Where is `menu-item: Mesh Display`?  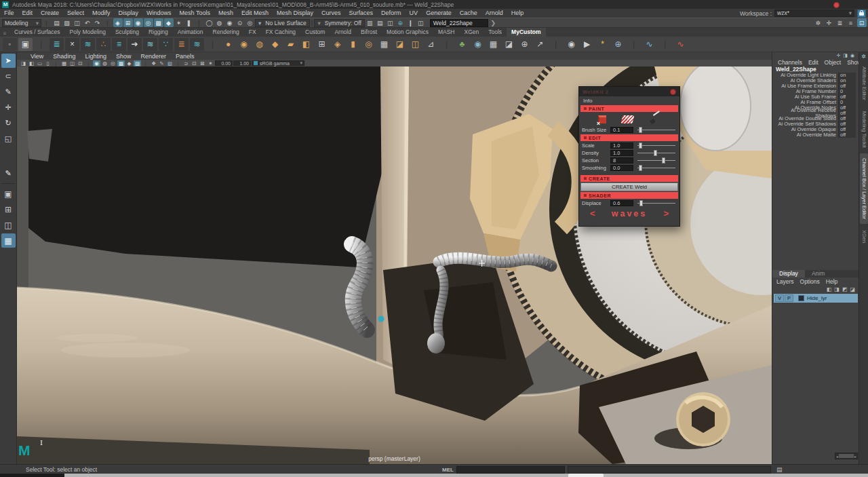 menu-item: Mesh Display is located at coordinates (295, 13).